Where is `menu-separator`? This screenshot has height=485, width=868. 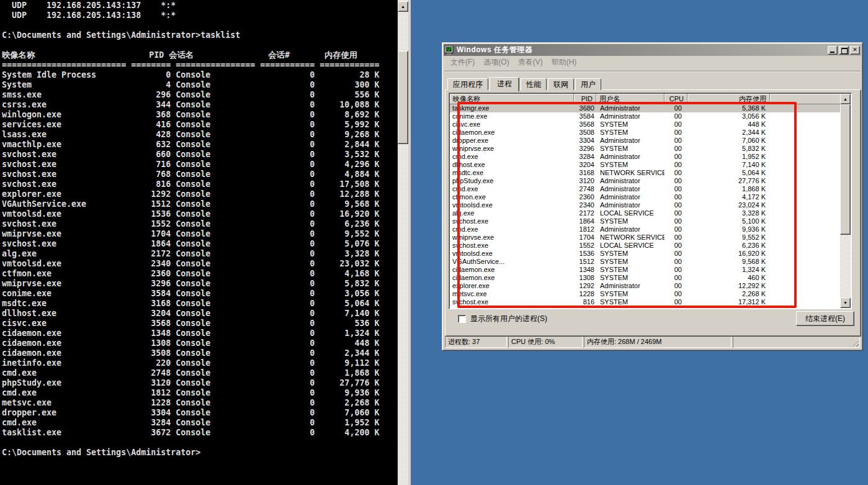
menu-separator is located at coordinates (653, 71).